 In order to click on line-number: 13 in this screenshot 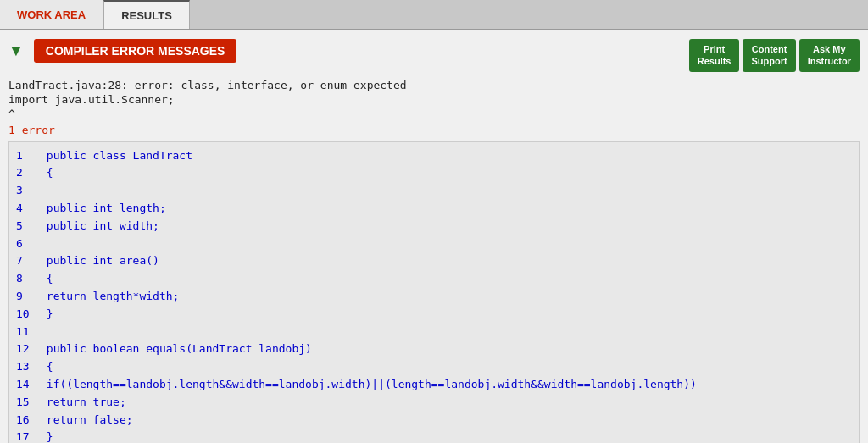, I will do `click(28, 368)`.